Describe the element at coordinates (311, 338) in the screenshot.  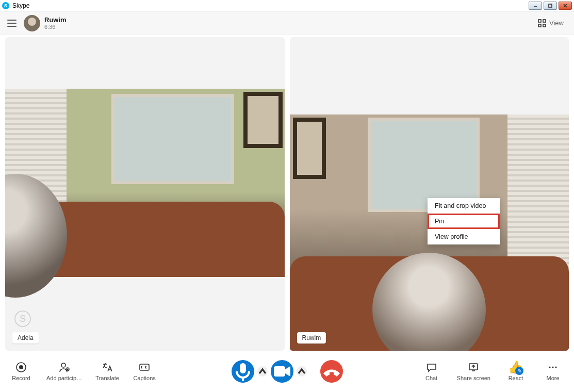
I see `participant-name-chip: Ruwim` at that location.